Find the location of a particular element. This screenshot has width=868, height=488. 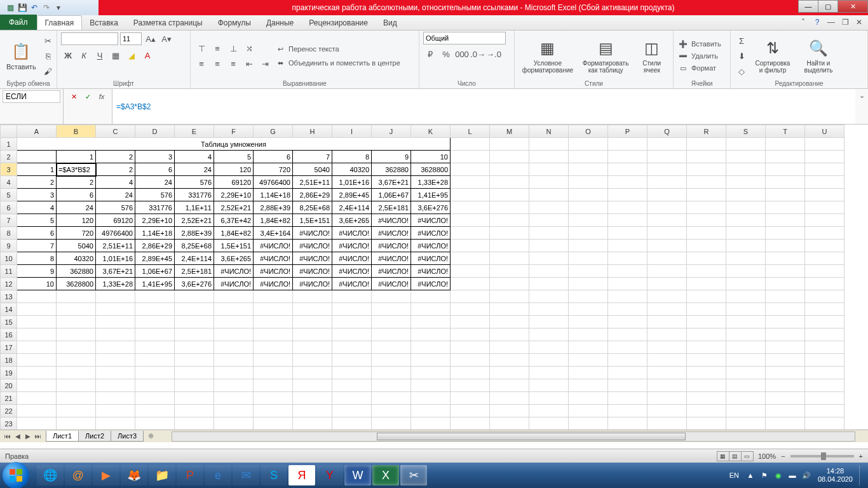

zoom-in-icon: + is located at coordinates (861, 456).